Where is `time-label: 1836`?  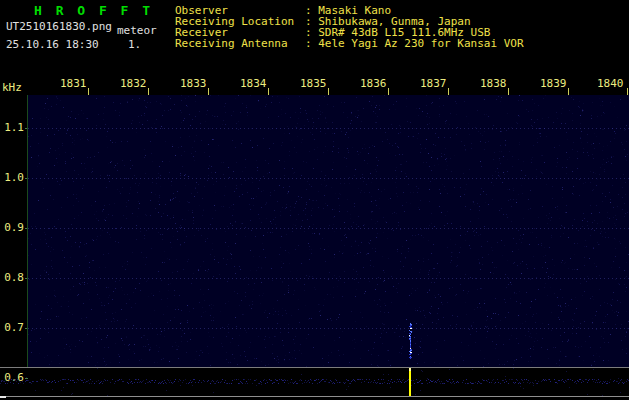
time-label: 1836 is located at coordinates (374, 84).